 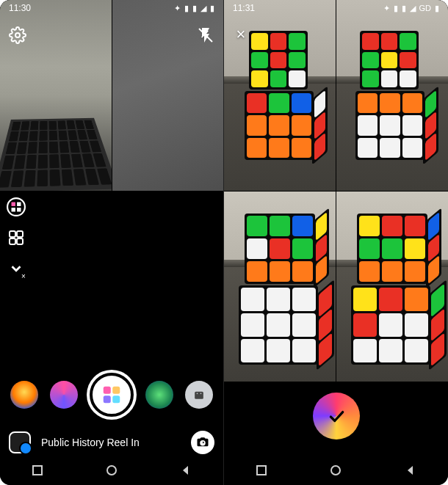 What do you see at coordinates (336, 8) in the screenshot?
I see `status-bar-right: 11:31 ✦ ▮ ▮ ◢ GD ▮` at bounding box center [336, 8].